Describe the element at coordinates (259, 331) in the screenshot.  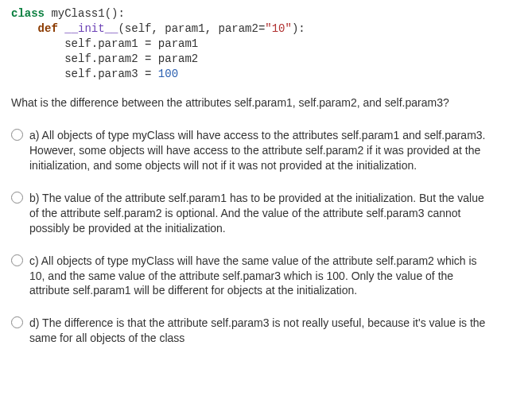
I see `option-d-text: d) The difference is that the attribute …` at that location.